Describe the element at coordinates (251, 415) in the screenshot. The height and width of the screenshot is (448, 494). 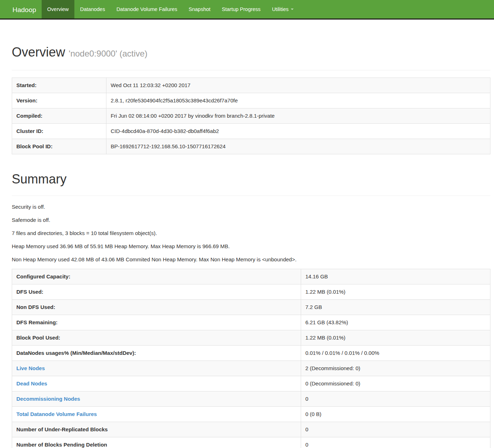
I see `summary-row-total-datanode-volume-failures: Total Datanode Volume Failures0 (0 B)` at that location.